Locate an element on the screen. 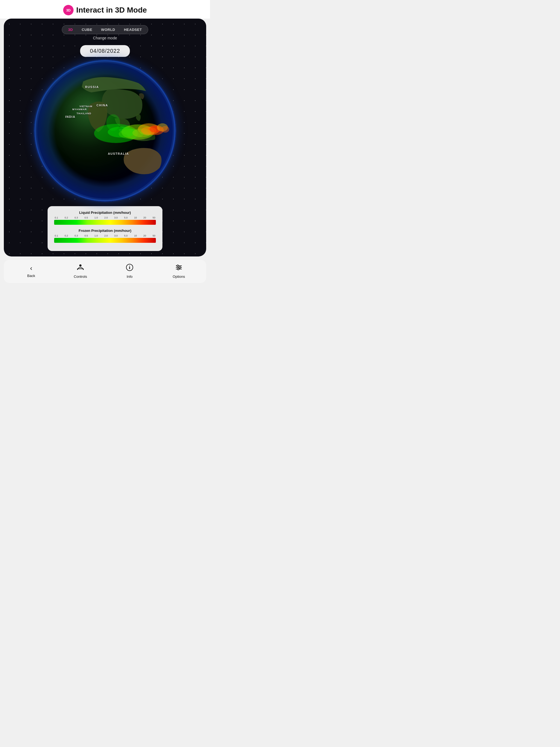 Image resolution: width=560 pixels, height=747 pixels. globe: RUSSIA CHINA INDIA AUSTRALIA MYANMAR THA… is located at coordinates (105, 131).